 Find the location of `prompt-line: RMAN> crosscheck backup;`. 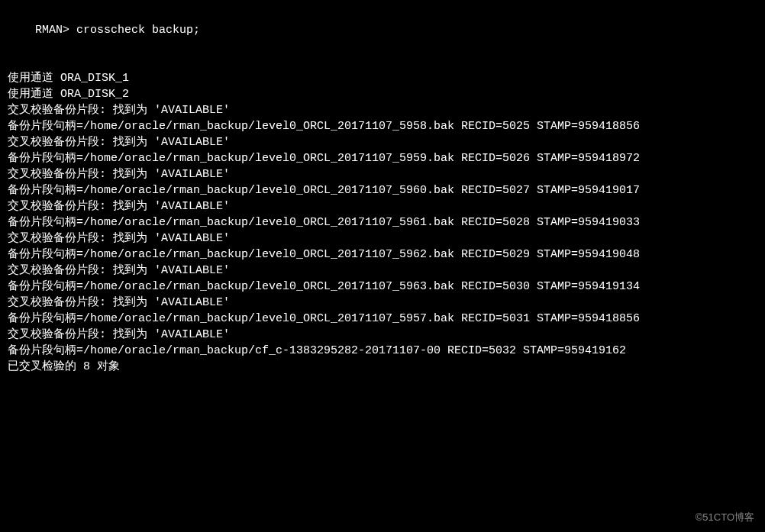

prompt-line: RMAN> crosscheck backup; is located at coordinates (382, 31).